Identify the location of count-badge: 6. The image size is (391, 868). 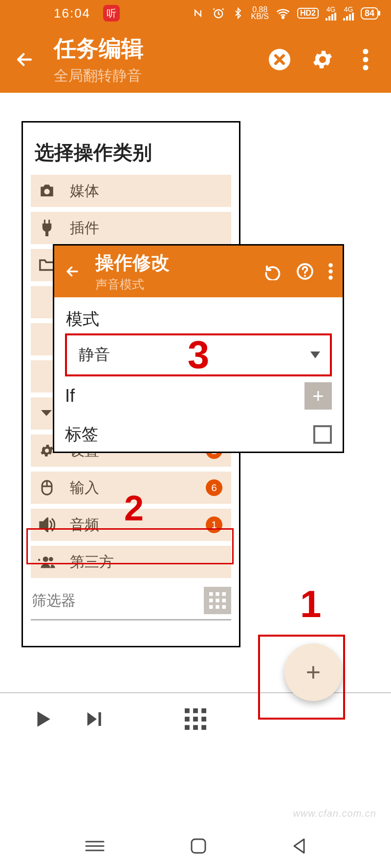
(214, 488).